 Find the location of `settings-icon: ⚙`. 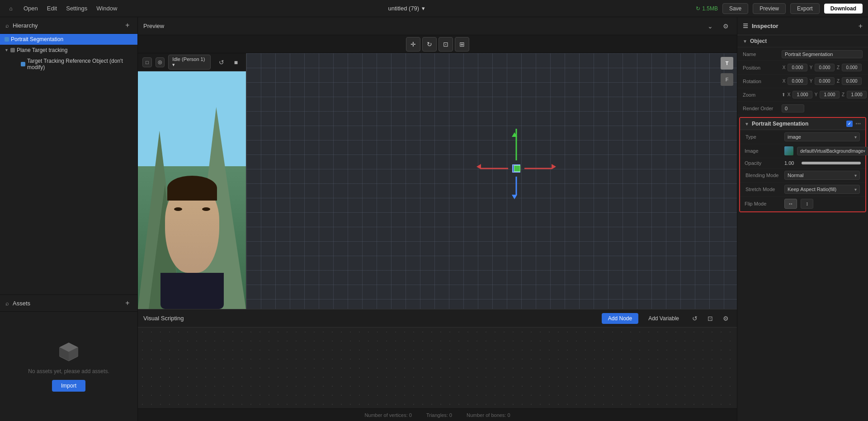

settings-icon: ⚙ is located at coordinates (726, 26).